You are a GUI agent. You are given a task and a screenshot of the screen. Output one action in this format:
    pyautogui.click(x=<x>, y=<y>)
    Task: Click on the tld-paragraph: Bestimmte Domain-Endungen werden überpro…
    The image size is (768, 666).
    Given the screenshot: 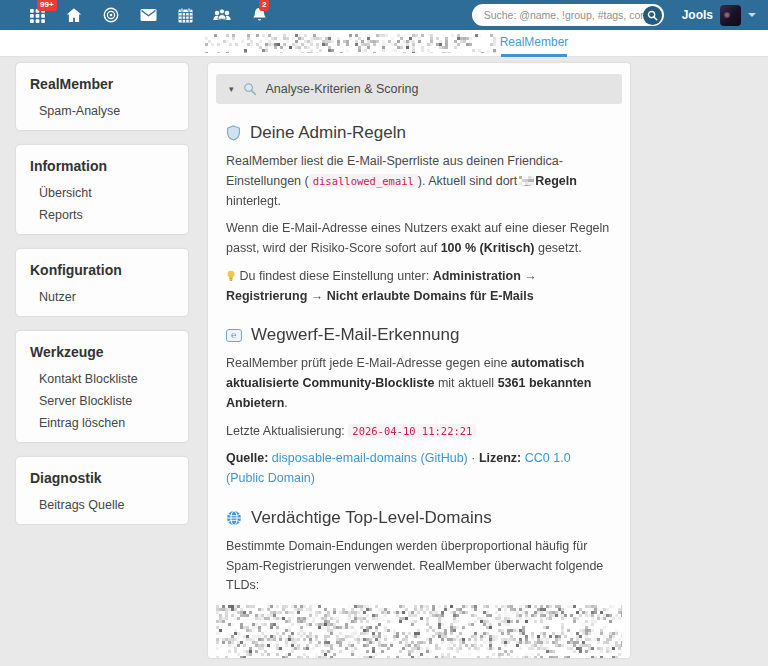 What is the action you would take?
    pyautogui.click(x=419, y=566)
    